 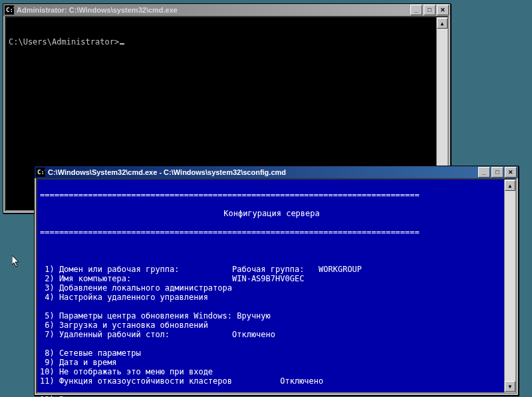 What do you see at coordinates (510, 386) in the screenshot?
I see `scroll-down-button: ▼` at bounding box center [510, 386].